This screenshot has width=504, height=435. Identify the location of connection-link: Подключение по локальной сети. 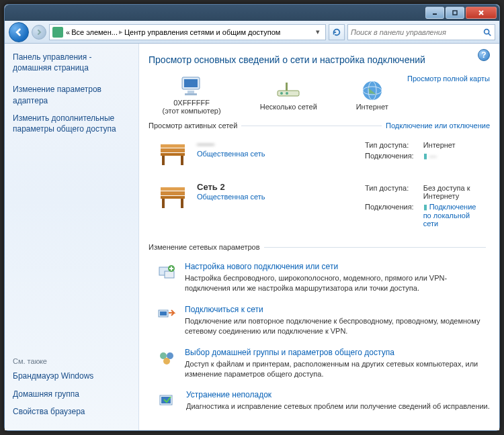
(450, 215).